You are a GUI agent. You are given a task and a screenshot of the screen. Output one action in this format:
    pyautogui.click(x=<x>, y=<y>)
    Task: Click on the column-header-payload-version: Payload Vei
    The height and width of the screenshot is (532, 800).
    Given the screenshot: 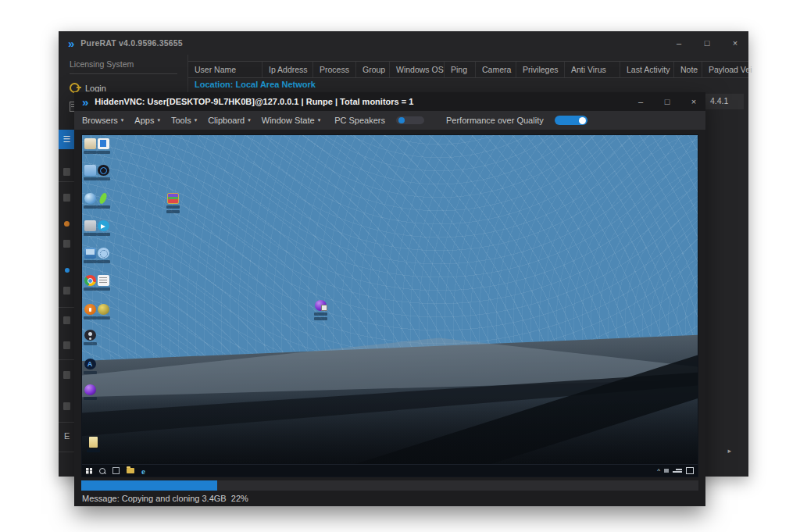 What is the action you would take?
    pyautogui.click(x=749, y=70)
    